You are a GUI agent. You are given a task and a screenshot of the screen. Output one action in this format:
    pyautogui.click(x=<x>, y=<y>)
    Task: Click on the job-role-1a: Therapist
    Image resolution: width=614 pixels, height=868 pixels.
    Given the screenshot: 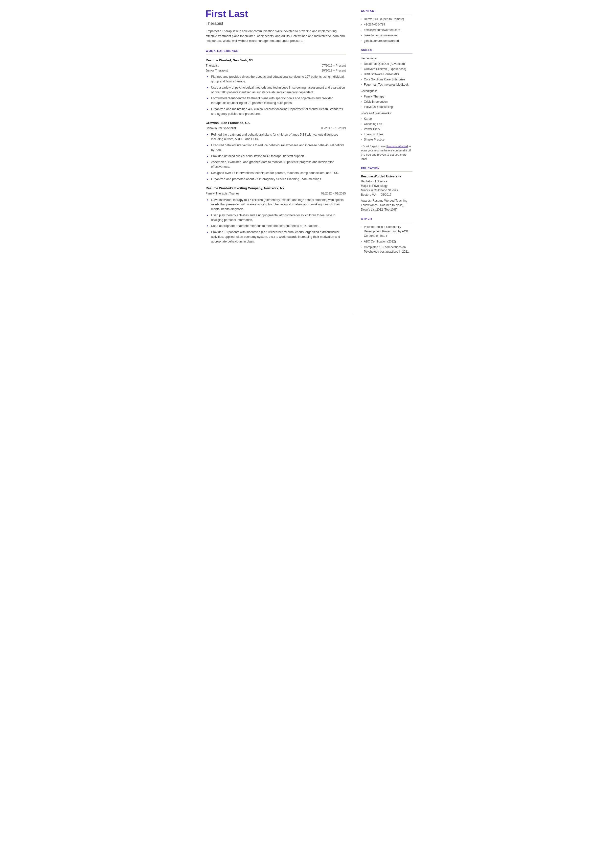 What is the action you would take?
    pyautogui.click(x=212, y=66)
    